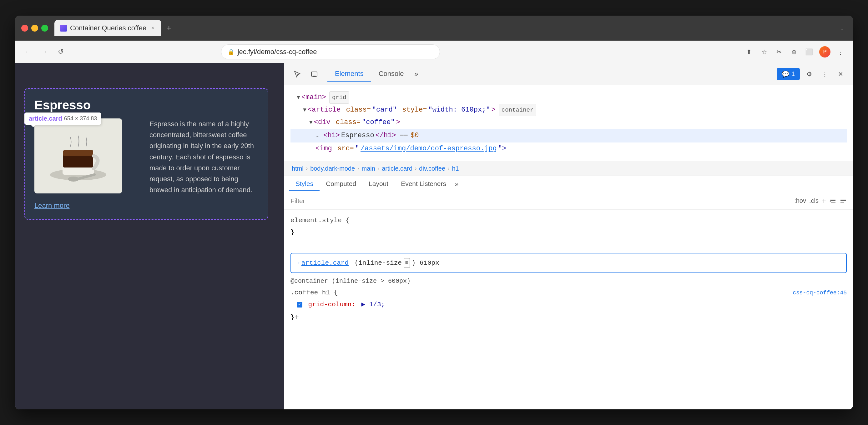 This screenshot has width=868, height=425. What do you see at coordinates (457, 184) in the screenshot?
I see `styles-more-button: »` at bounding box center [457, 184].